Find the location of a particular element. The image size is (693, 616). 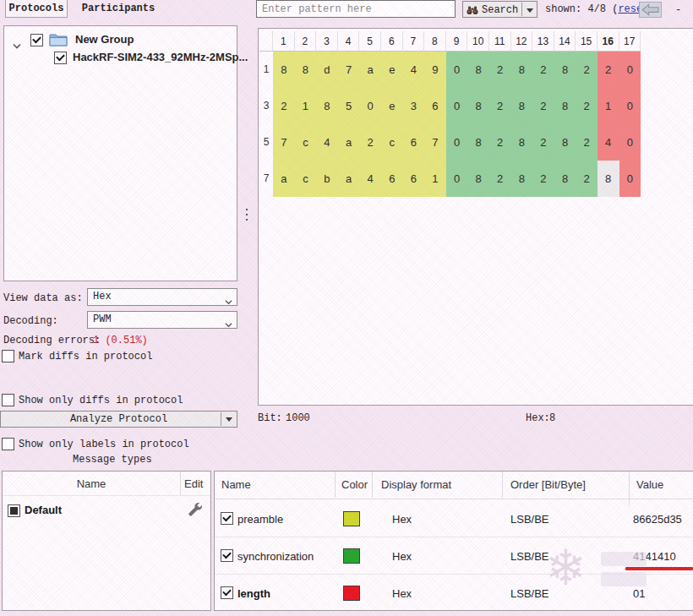

search-input is located at coordinates (356, 8).